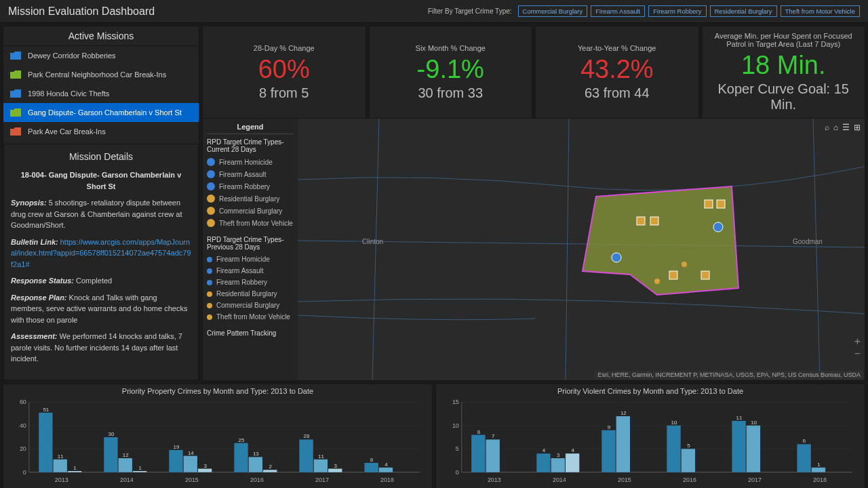  Describe the element at coordinates (451, 94) in the screenshot. I see `metric-sub: 30 from 33` at that location.